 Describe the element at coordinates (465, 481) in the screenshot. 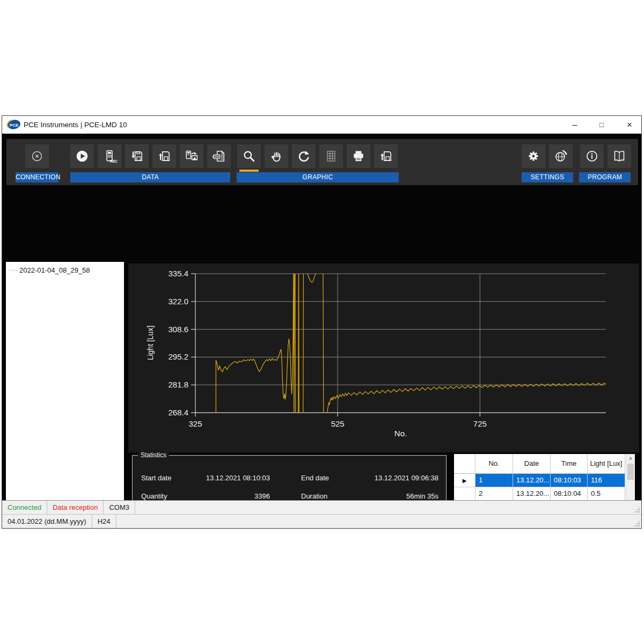

I see `row-selector-cell: ▶` at that location.